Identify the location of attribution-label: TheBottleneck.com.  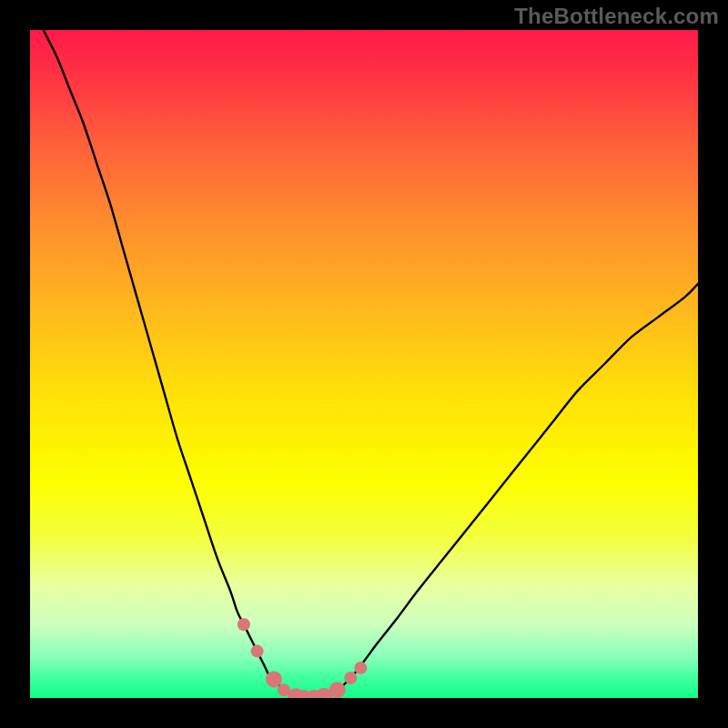
(617, 16).